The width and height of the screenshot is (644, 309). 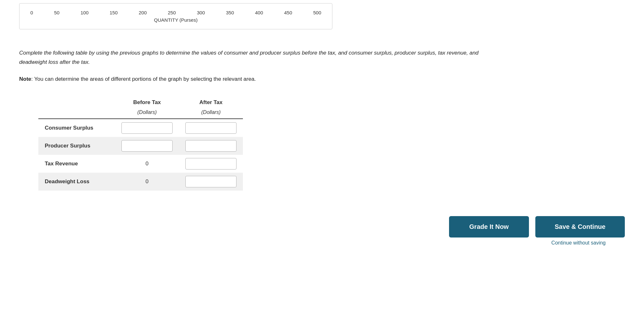 What do you see at coordinates (322, 79) in the screenshot?
I see `note-paragraph: Note: You can determine the areas of dif…` at bounding box center [322, 79].